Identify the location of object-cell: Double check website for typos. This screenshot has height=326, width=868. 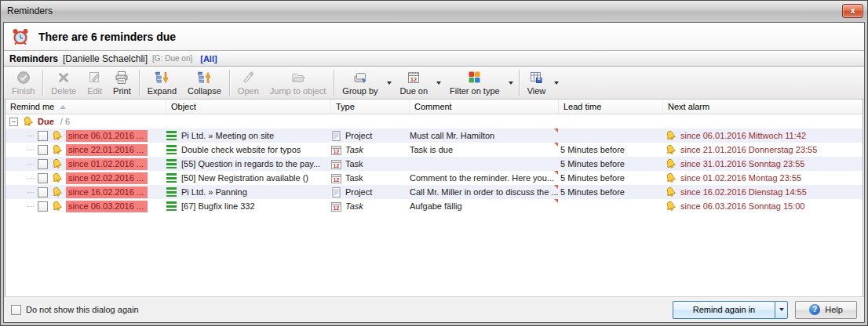
(249, 150).